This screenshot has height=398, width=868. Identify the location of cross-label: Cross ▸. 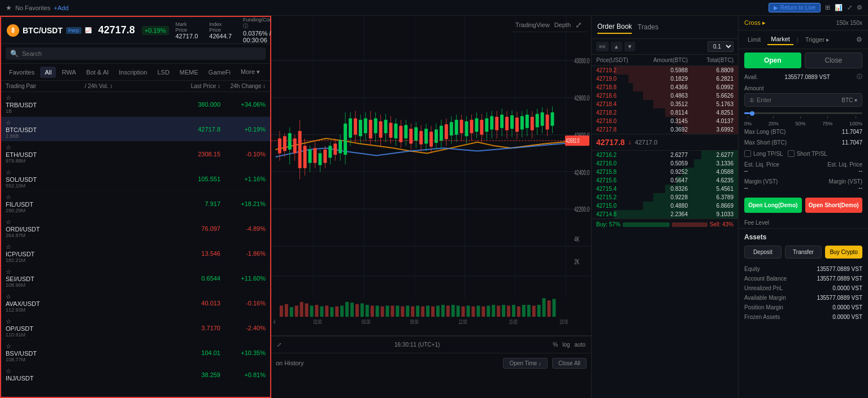
(755, 23).